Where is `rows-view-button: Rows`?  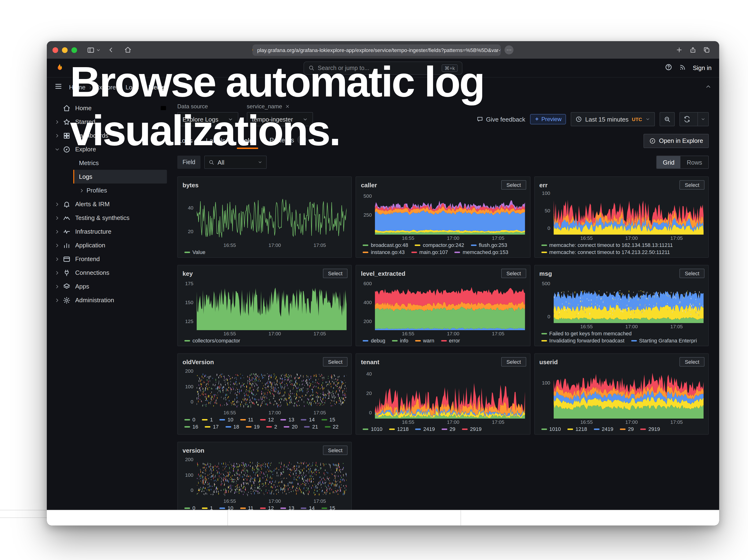 rows-view-button: Rows is located at coordinates (695, 162).